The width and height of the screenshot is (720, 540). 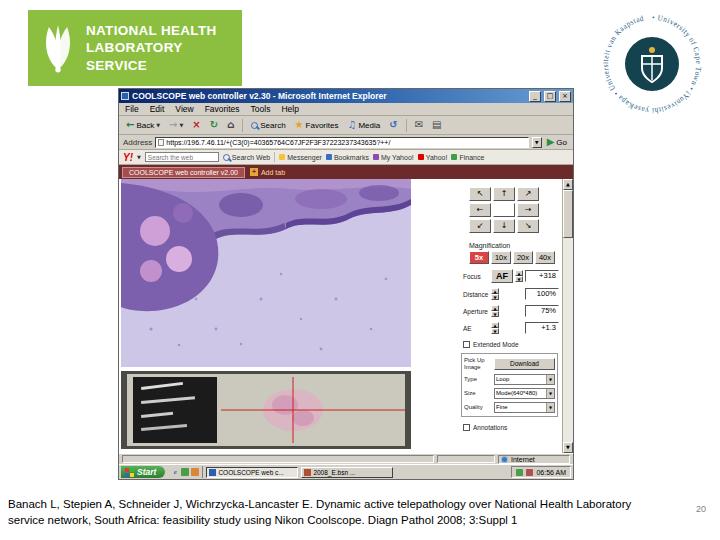 What do you see at coordinates (246, 158) in the screenshot?
I see `yahoo-search-button: Search Web` at bounding box center [246, 158].